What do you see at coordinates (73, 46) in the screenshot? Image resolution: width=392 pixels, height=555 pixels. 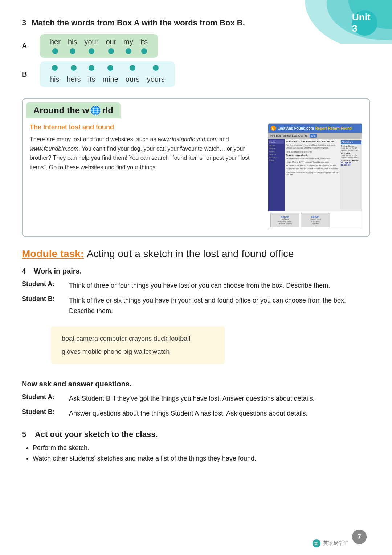 I see `word-item-his: his` at bounding box center [73, 46].